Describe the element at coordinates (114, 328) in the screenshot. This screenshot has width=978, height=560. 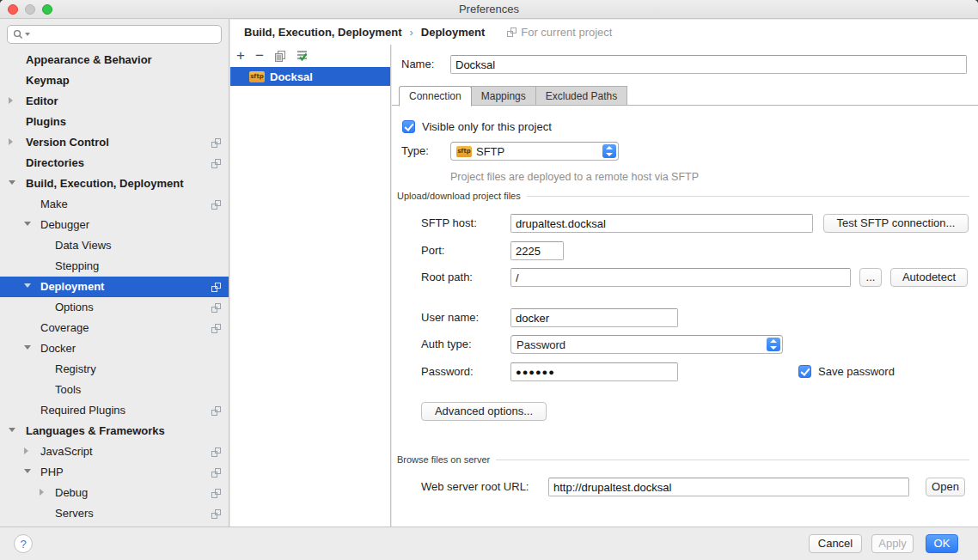
I see `sidebar-item-label: Coverage` at that location.